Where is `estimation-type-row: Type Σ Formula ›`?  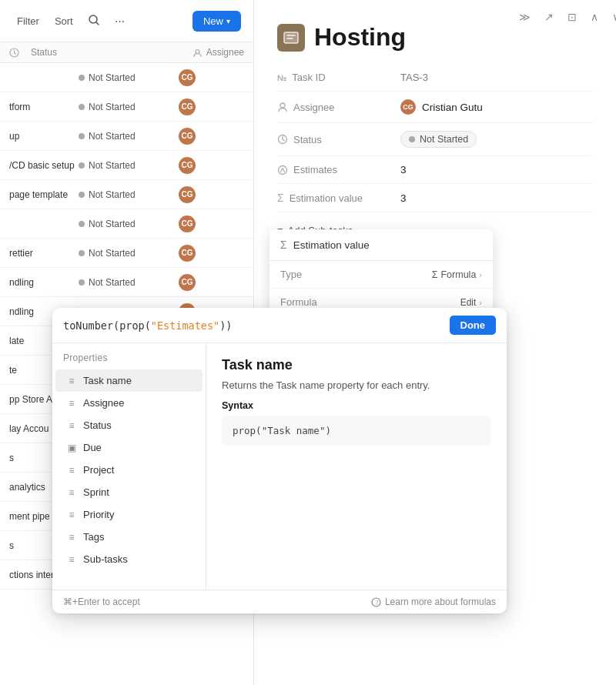
estimation-type-row: Type Σ Formula › is located at coordinates (381, 275).